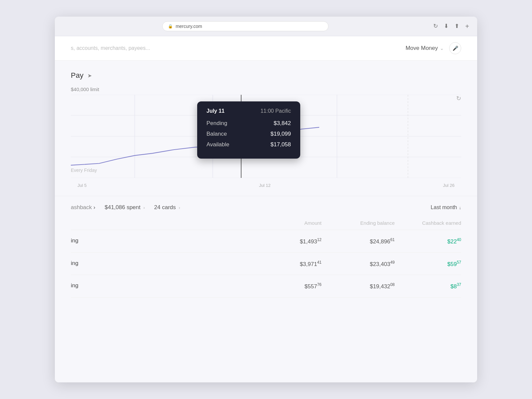  What do you see at coordinates (266, 75) in the screenshot?
I see `pay-section: Pay ➤` at bounding box center [266, 75].